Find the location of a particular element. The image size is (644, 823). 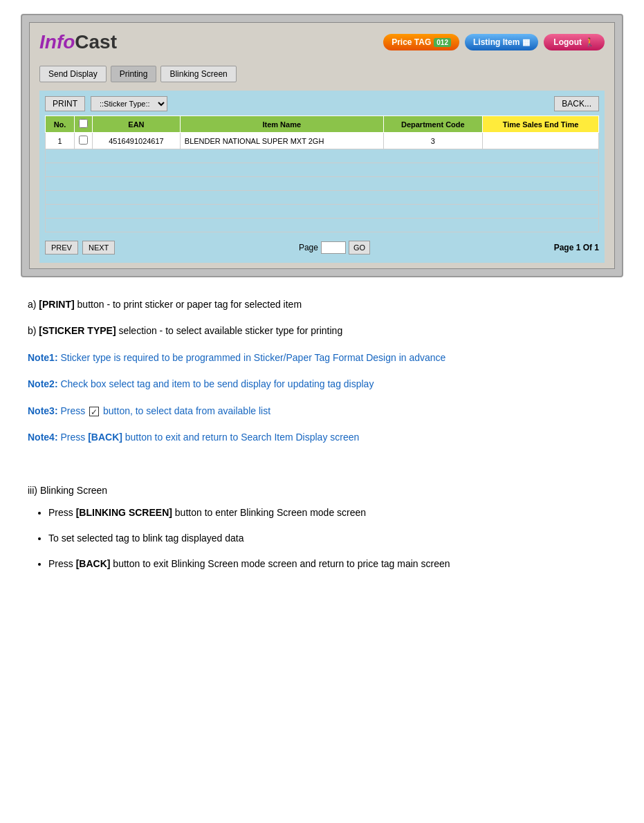

sticker-type-select: ::Sticker Type:: is located at coordinates (129, 104).